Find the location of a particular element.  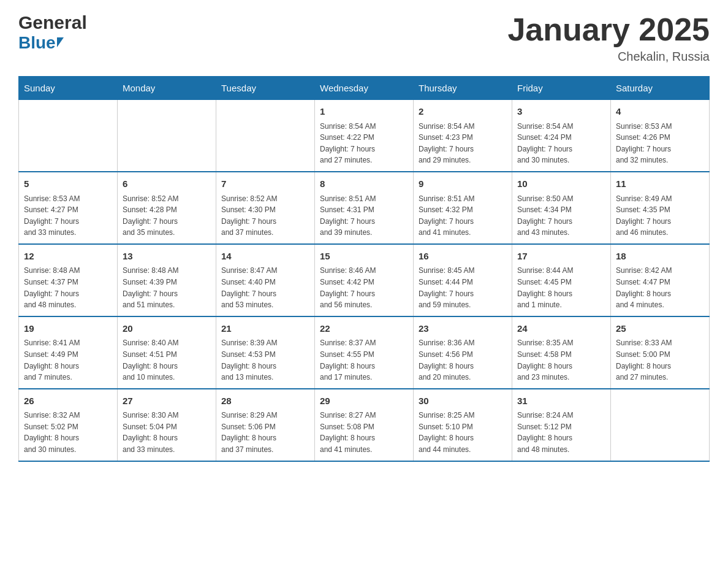

table-row: 29Sunrise: 8:27 AM Sunset: 5:08 PM Dayli… is located at coordinates (364, 425).